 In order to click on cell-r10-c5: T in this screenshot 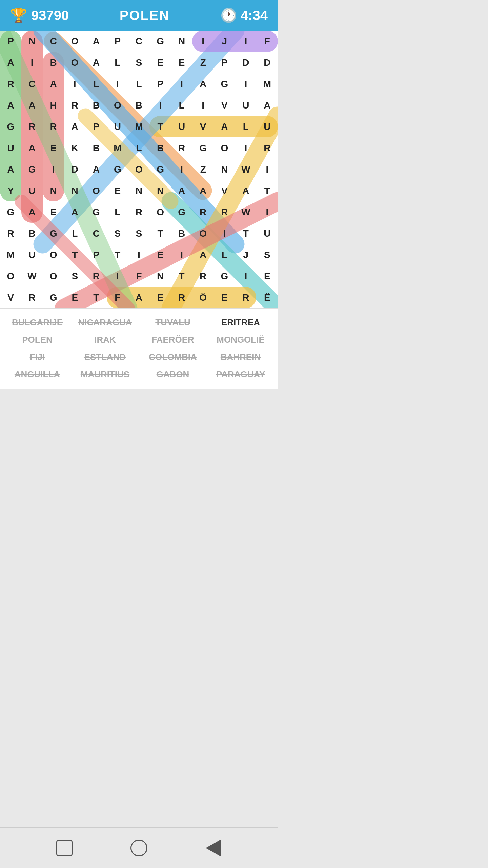, I will do `click(117, 255)`.